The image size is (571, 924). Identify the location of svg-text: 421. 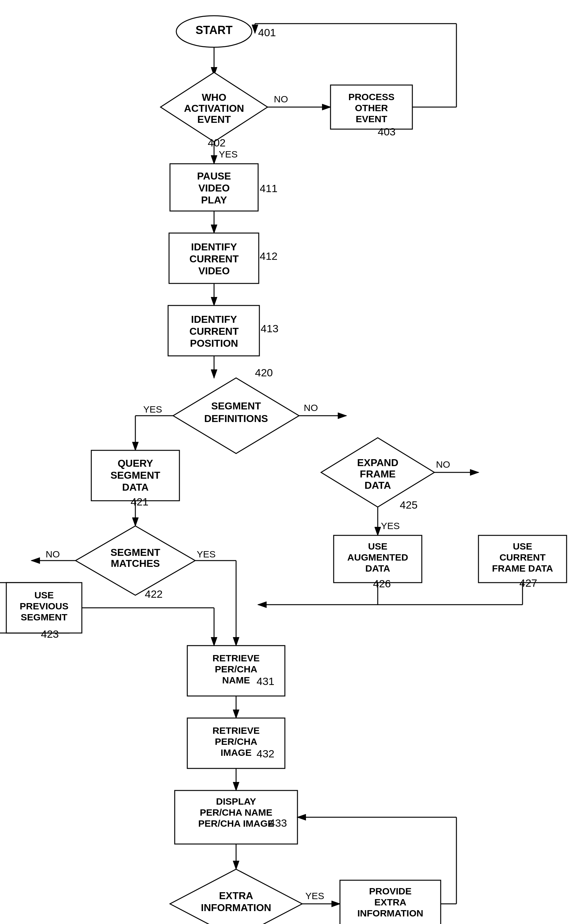
(140, 502).